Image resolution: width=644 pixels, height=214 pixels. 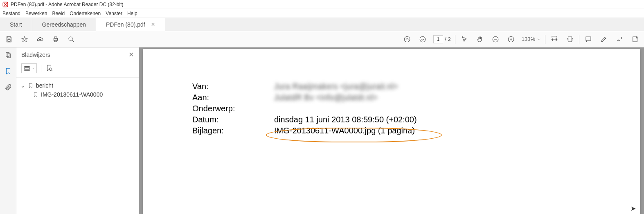 What do you see at coordinates (45, 86) in the screenshot?
I see `bookmark-label: bericht` at bounding box center [45, 86].